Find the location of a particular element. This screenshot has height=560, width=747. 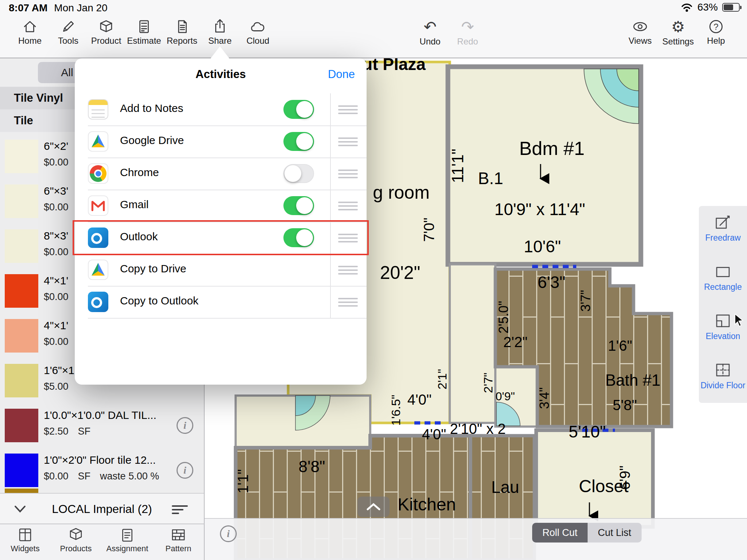

toolbar-help: ? Help is located at coordinates (716, 32).